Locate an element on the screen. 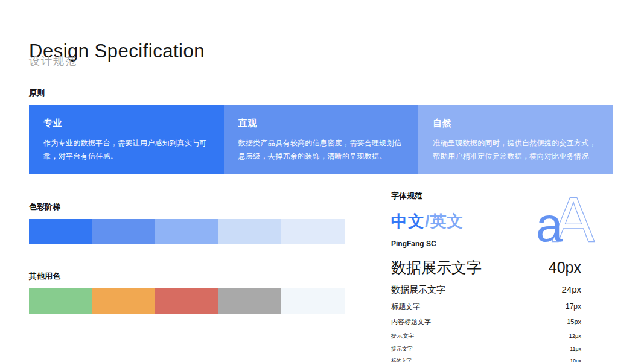 This screenshot has height=362, width=644. size-row-value: 12px is located at coordinates (575, 335).